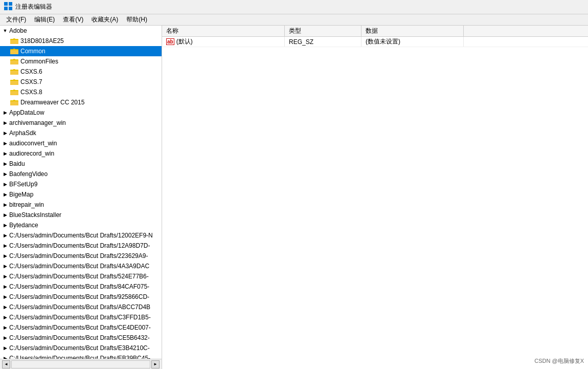  I want to click on tree-item-bcut12: ▶C:/Users/admin/Documents/Bcut Drafts/E3…, so click(81, 348).